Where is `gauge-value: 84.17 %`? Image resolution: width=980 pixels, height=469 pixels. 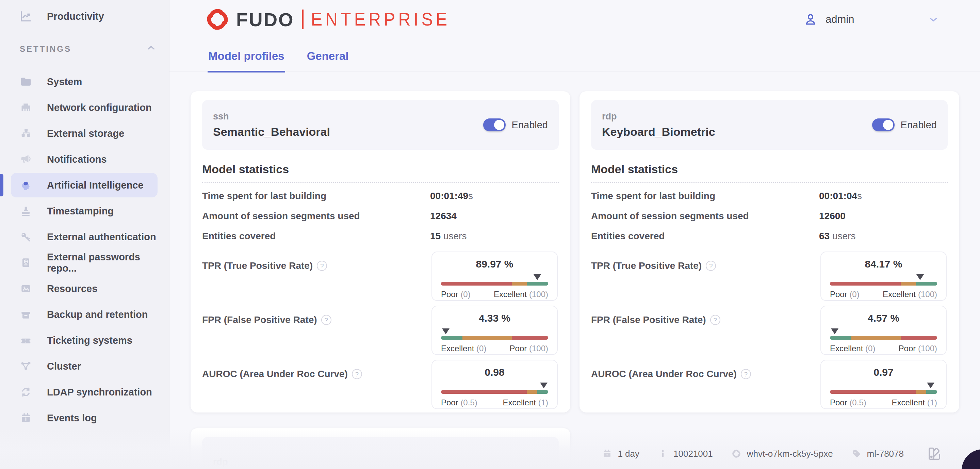
gauge-value: 84.17 % is located at coordinates (883, 264).